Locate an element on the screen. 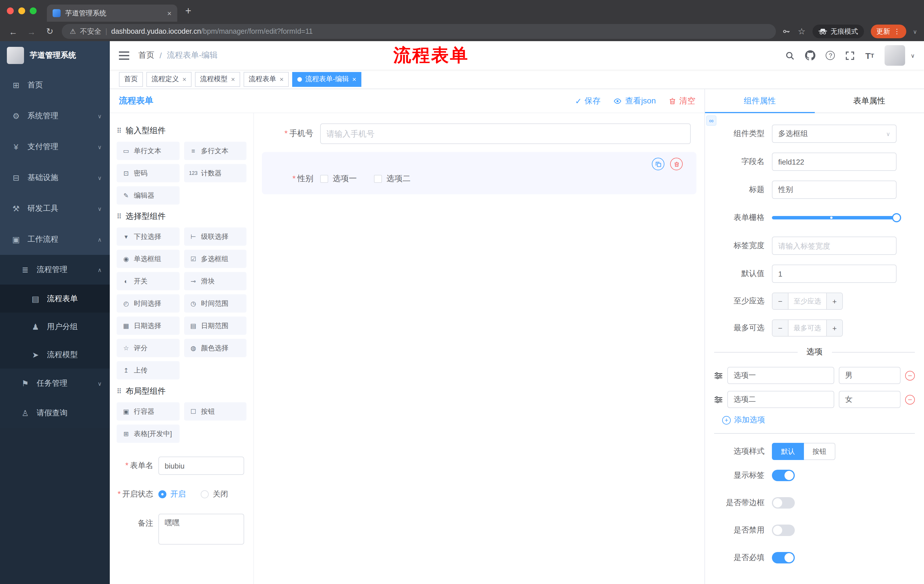  avatar-caret-icon: ∨ is located at coordinates (912, 55).